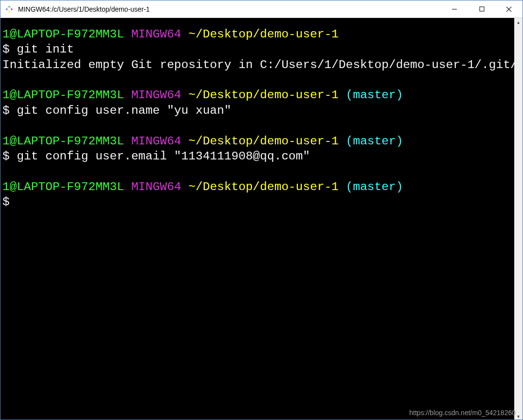 Image resolution: width=523 pixels, height=420 pixels. What do you see at coordinates (160, 157) in the screenshot?
I see `command-text: git config user.email "1134111908@qq.com…` at bounding box center [160, 157].